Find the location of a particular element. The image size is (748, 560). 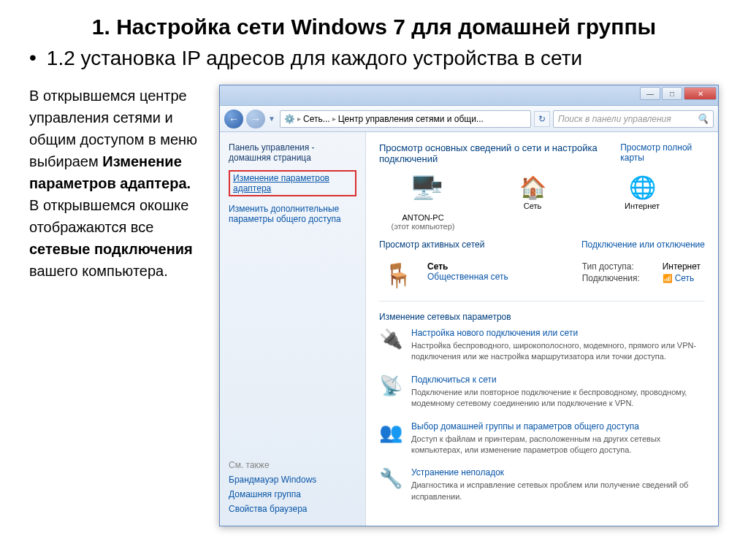

sidebar-heading: Панель управления - домашняя страница is located at coordinates (292, 153).